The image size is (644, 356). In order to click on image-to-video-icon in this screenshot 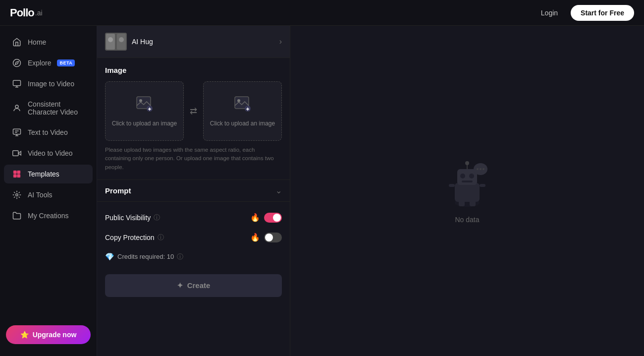, I will do `click(17, 84)`.